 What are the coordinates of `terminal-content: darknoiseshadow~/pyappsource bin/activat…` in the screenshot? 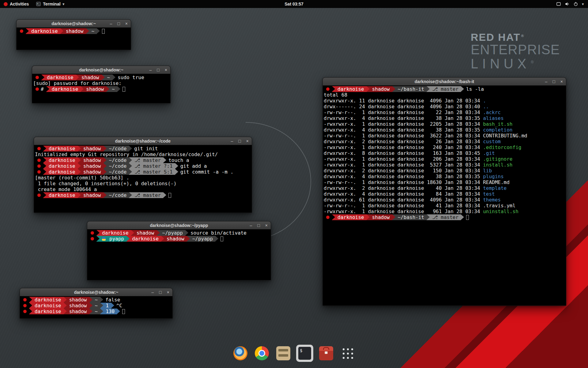 It's located at (179, 255).